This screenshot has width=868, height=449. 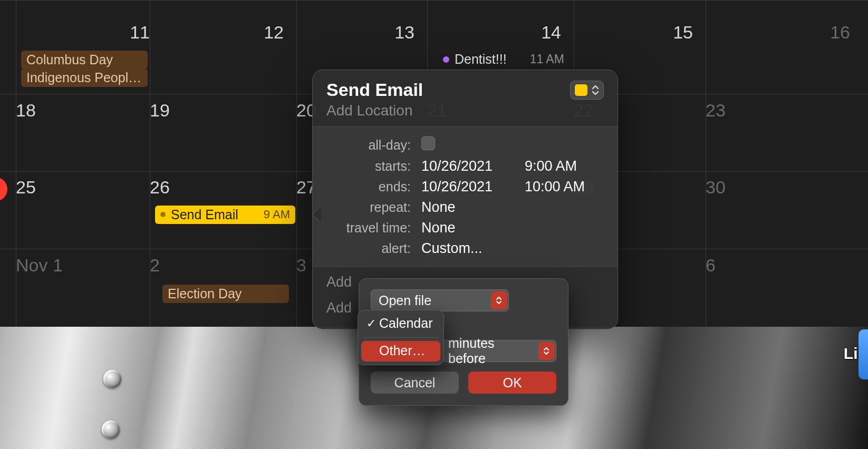 I want to click on day-number: 19, so click(x=217, y=111).